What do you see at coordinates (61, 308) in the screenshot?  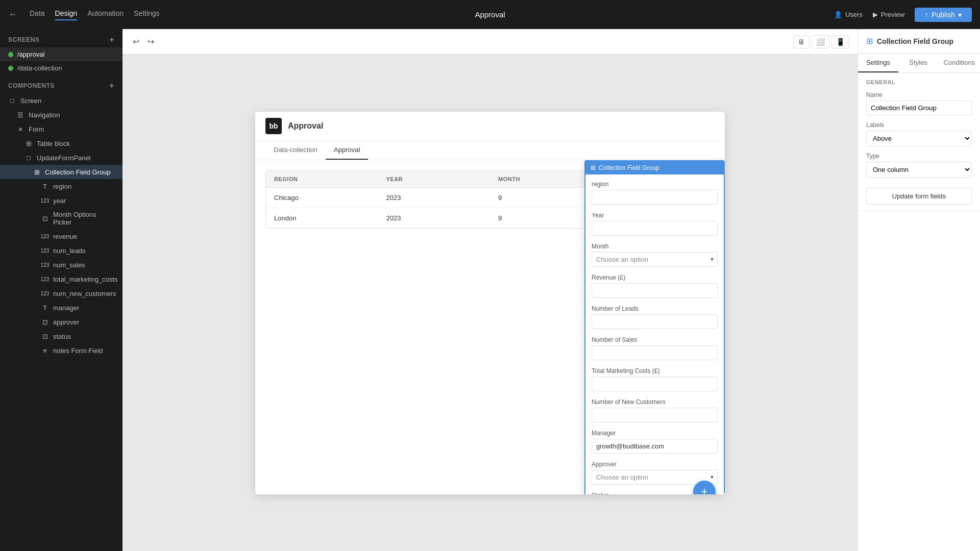 I see `sidebar-item-manager: T manager` at bounding box center [61, 308].